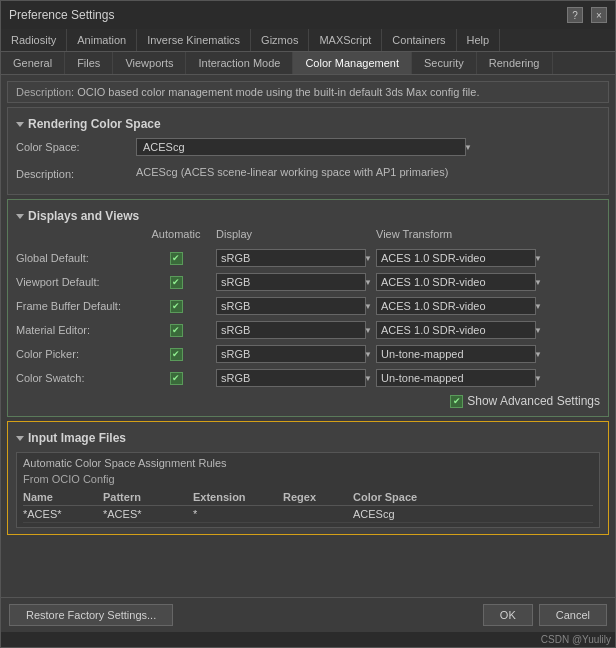 The width and height of the screenshot is (616, 648). What do you see at coordinates (456, 354) in the screenshot?
I see `color-picker-view-select: Un-tone-mapped` at bounding box center [456, 354].